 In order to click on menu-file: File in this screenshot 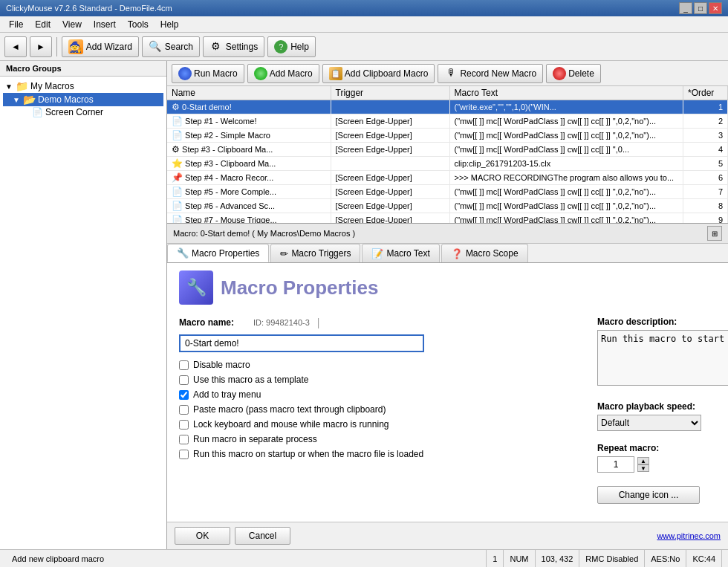, I will do `click(16, 25)`.